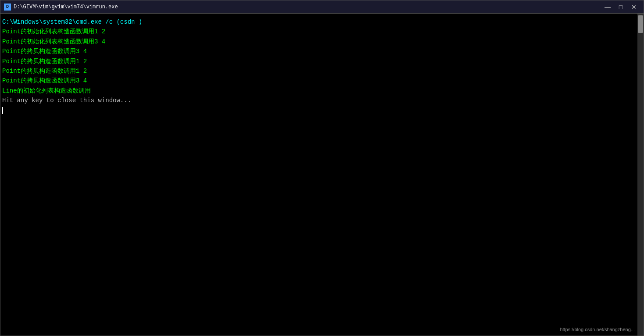  What do you see at coordinates (640, 24) in the screenshot?
I see `scroll-thumb` at bounding box center [640, 24].